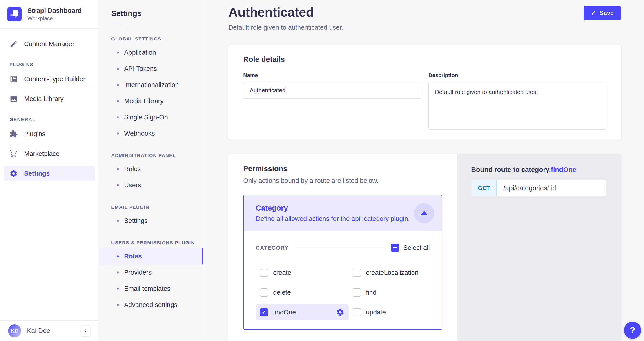  What do you see at coordinates (132, 185) in the screenshot?
I see `subnav-item-label: Users` at bounding box center [132, 185].